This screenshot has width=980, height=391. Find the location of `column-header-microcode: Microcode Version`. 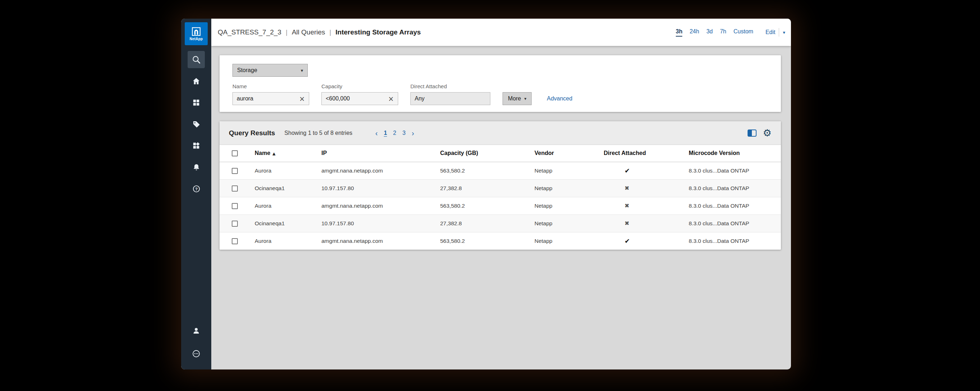

column-header-microcode: Microcode Version is located at coordinates (735, 153).